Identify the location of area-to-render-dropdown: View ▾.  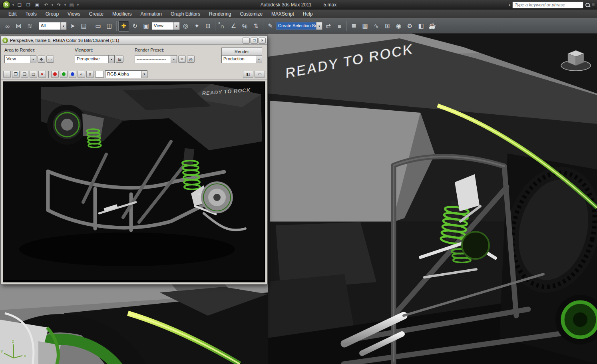
(20, 59).